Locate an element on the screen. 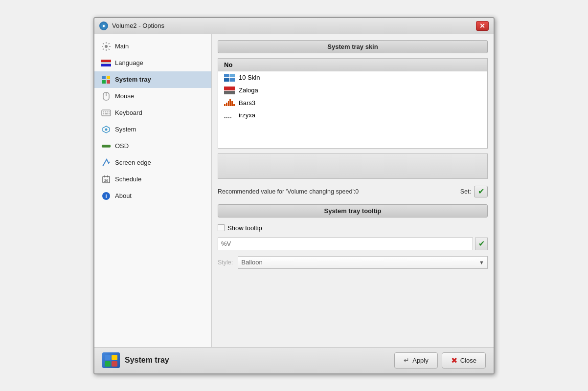 The image size is (588, 391). skin-thumb-10skin is located at coordinates (229, 78).